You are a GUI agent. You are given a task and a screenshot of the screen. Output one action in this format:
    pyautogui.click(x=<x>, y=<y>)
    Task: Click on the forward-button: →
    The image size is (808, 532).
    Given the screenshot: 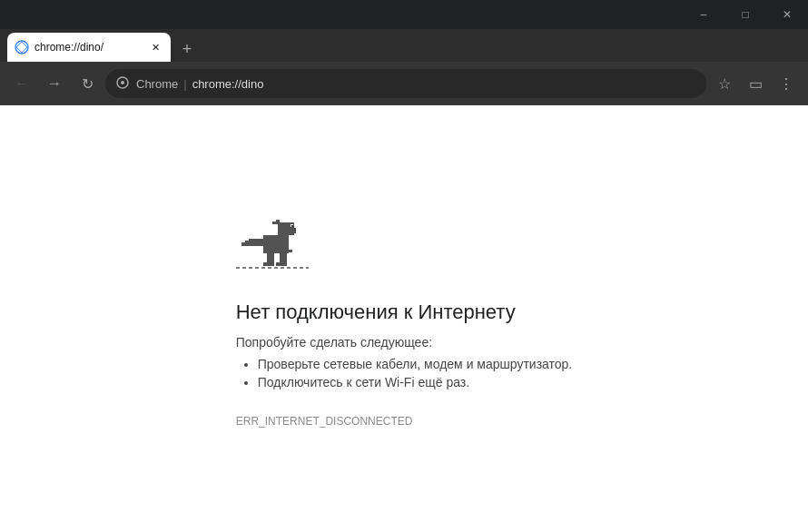 What is the action you would take?
    pyautogui.click(x=54, y=84)
    